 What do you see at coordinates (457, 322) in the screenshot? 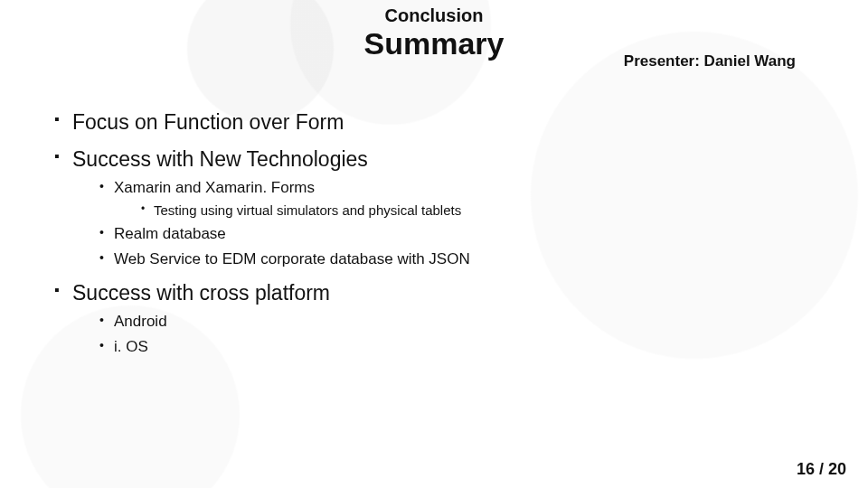
I see `bullet-lvl2: Android` at bounding box center [457, 322].